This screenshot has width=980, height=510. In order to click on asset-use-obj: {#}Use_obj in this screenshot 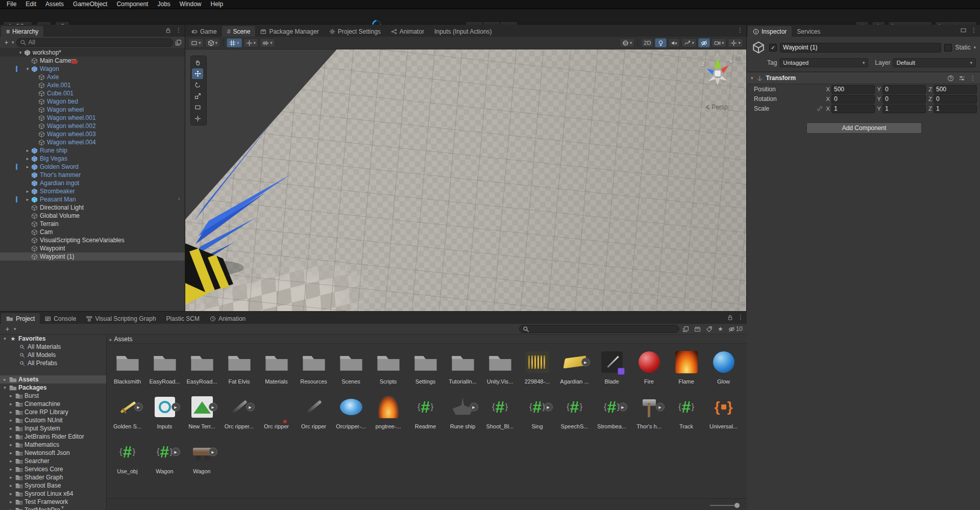, I will do `click(128, 459)`.